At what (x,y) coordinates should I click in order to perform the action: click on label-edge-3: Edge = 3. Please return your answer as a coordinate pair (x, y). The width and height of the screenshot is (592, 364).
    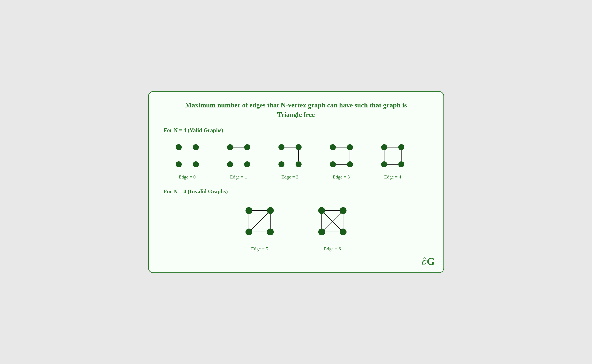
    Looking at the image, I should click on (341, 177).